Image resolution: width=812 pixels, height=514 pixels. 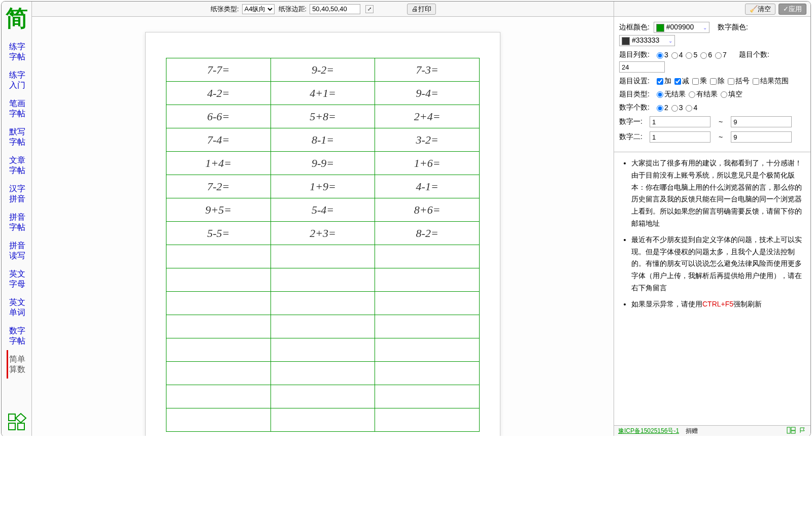 I want to click on nav-item-7: 拼音读写, so click(x=16, y=251).